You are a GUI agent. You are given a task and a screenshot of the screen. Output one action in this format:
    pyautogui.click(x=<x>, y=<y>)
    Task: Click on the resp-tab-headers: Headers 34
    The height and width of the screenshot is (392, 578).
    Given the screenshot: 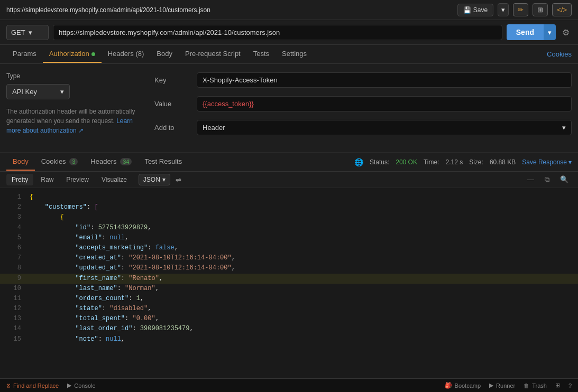 What is the action you would take?
    pyautogui.click(x=111, y=162)
    